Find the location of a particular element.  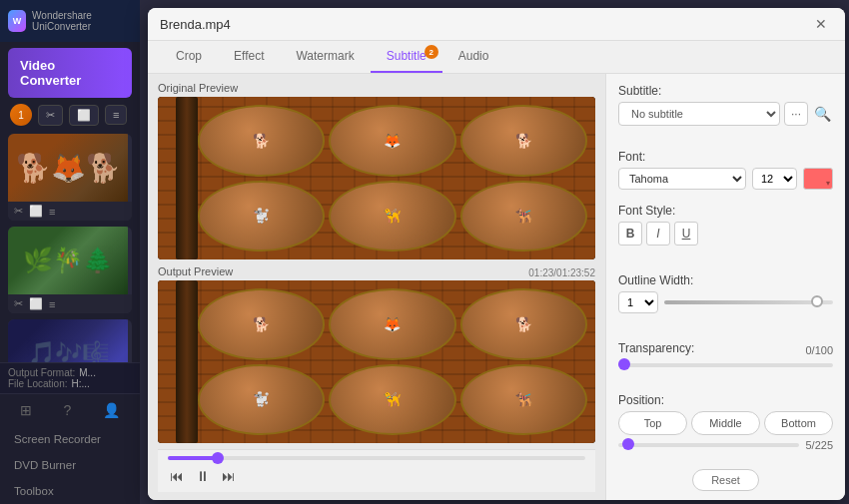

thumb-cut-icon-1: ✂ is located at coordinates (18, 212).